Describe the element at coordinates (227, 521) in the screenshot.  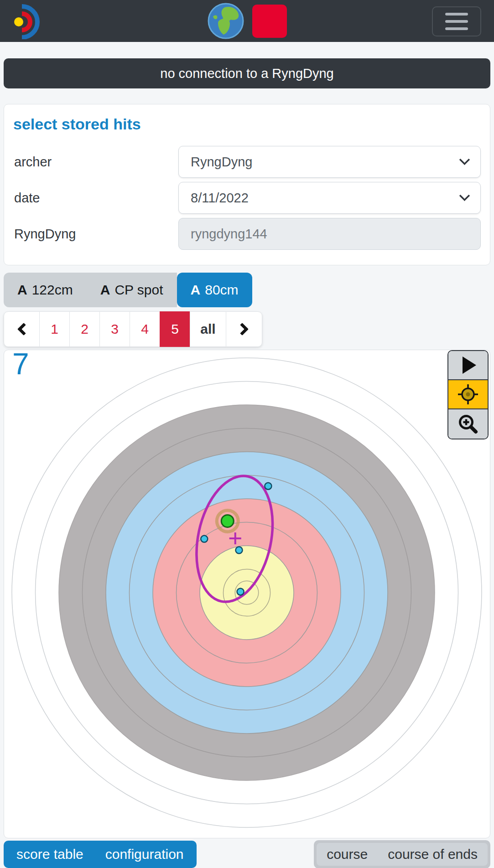
I see `latest-hit-point` at that location.